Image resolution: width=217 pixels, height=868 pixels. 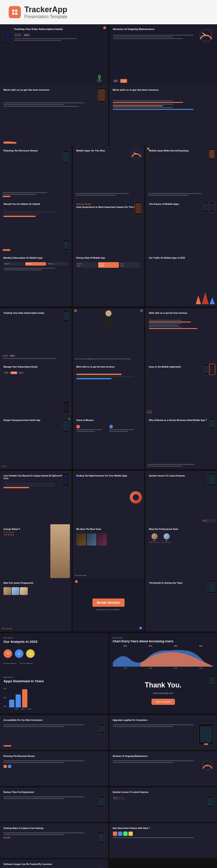 What do you see at coordinates (36, 583) in the screenshot?
I see `jr-title: Meet Our Junior Programmer` at bounding box center [36, 583].